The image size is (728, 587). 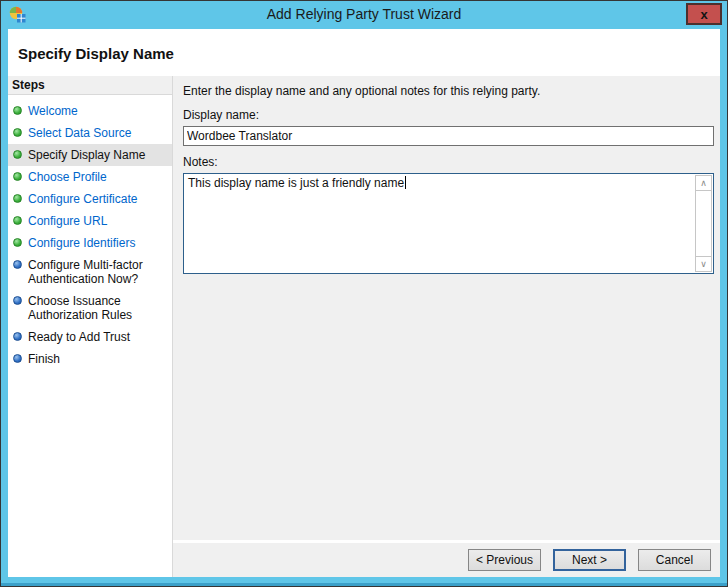 I want to click on step-item-welcome: Welcome, so click(x=90, y=111).